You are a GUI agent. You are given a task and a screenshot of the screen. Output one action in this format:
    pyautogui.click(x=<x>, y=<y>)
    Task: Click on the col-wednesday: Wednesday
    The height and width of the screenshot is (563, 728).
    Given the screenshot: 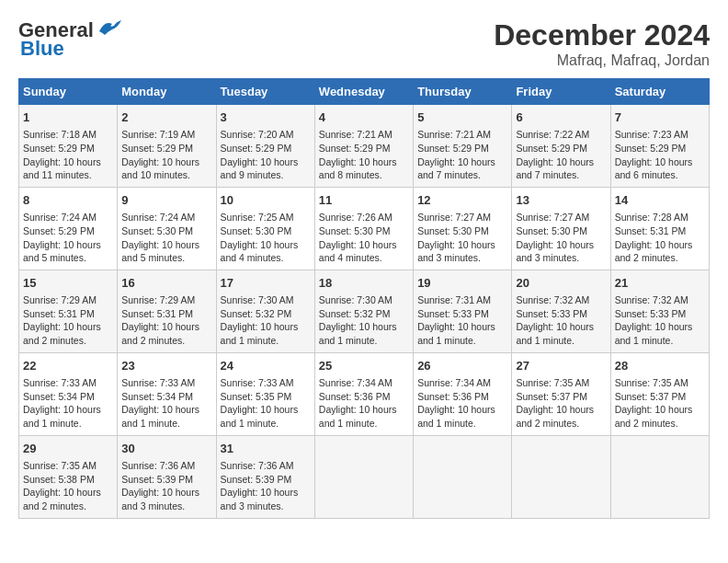 What is the action you would take?
    pyautogui.click(x=364, y=92)
    